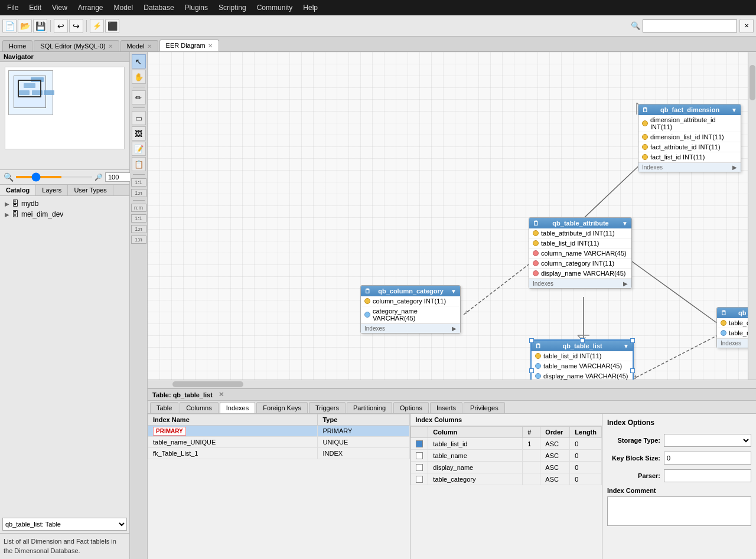 This screenshot has height=559, width=756. I want to click on table-qb-table-attribute-header: 🗒 qb_table_attribute ▼, so click(580, 223).